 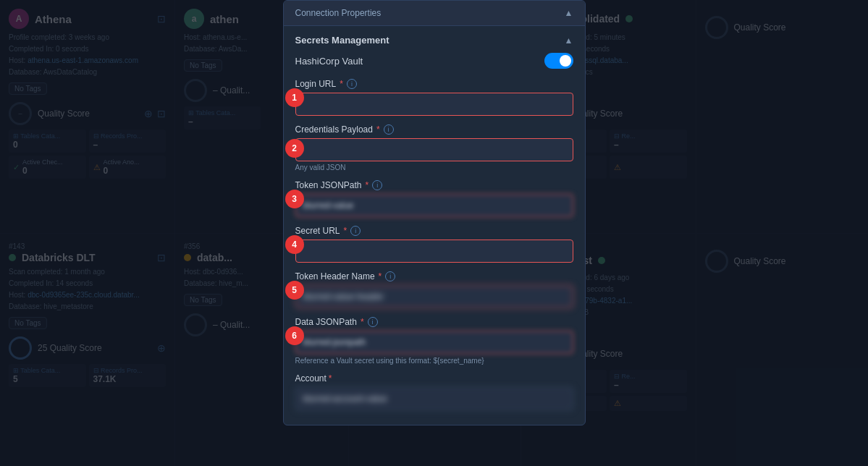 I want to click on modal-header-label: Connection Properties, so click(x=339, y=13).